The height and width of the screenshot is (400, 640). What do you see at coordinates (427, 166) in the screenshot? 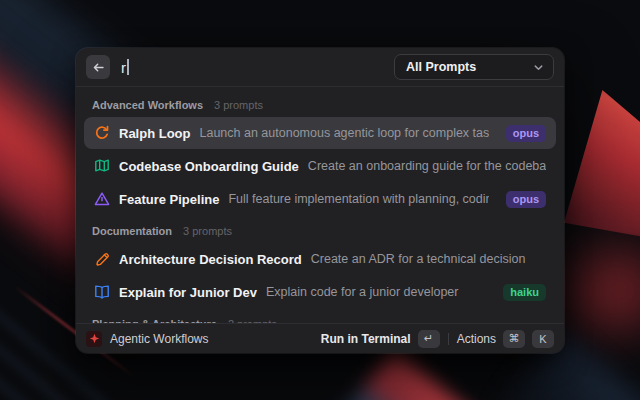
I see `item-subtitle: Create an onboarding guide for the codeb…` at bounding box center [427, 166].